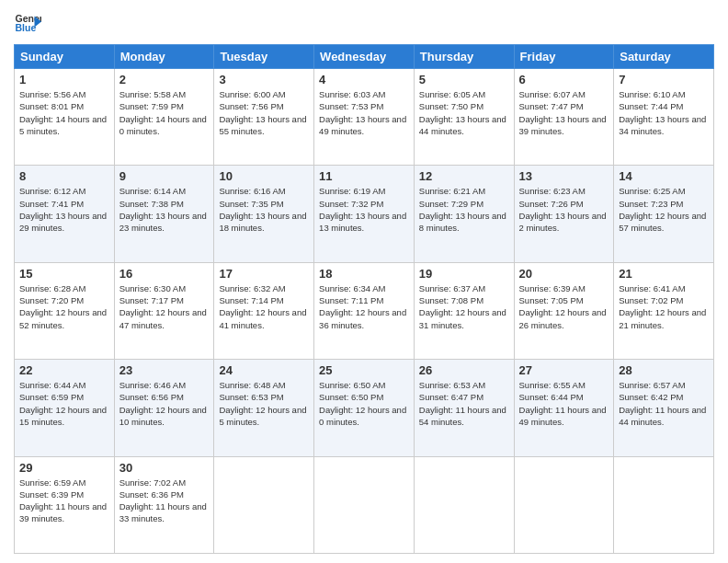 The height and width of the screenshot is (563, 728). I want to click on calendar-header-row: SundayMondayTuesdayWednesdayThursdayFrid…, so click(364, 57).